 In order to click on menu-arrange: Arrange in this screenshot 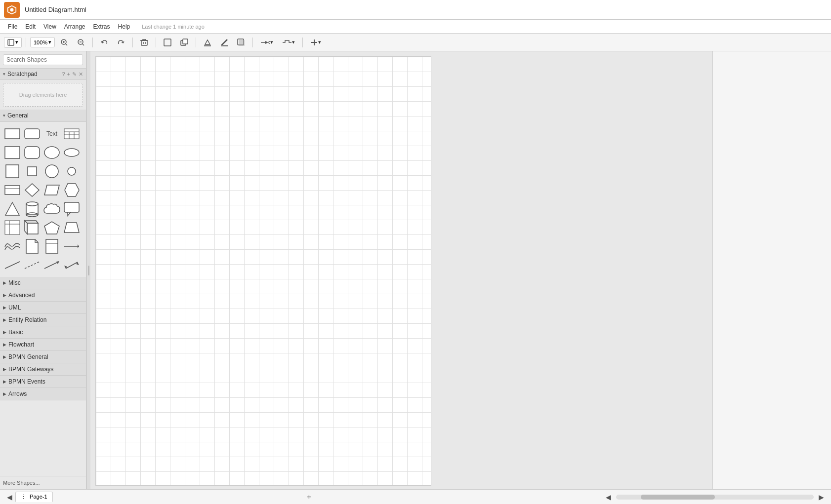, I will do `click(75, 27)`.